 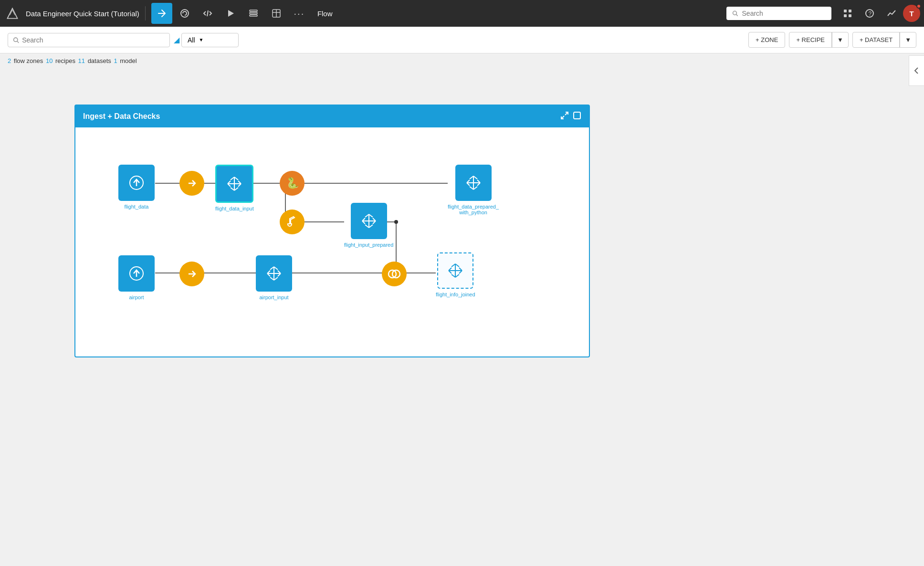 What do you see at coordinates (876, 40) in the screenshot?
I see `add-dataset-label: + DATASET` at bounding box center [876, 40].